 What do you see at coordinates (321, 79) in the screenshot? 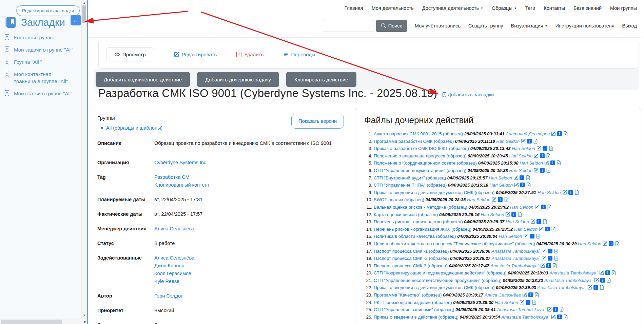
I see `action-button: Клонировать действие` at bounding box center [321, 79].